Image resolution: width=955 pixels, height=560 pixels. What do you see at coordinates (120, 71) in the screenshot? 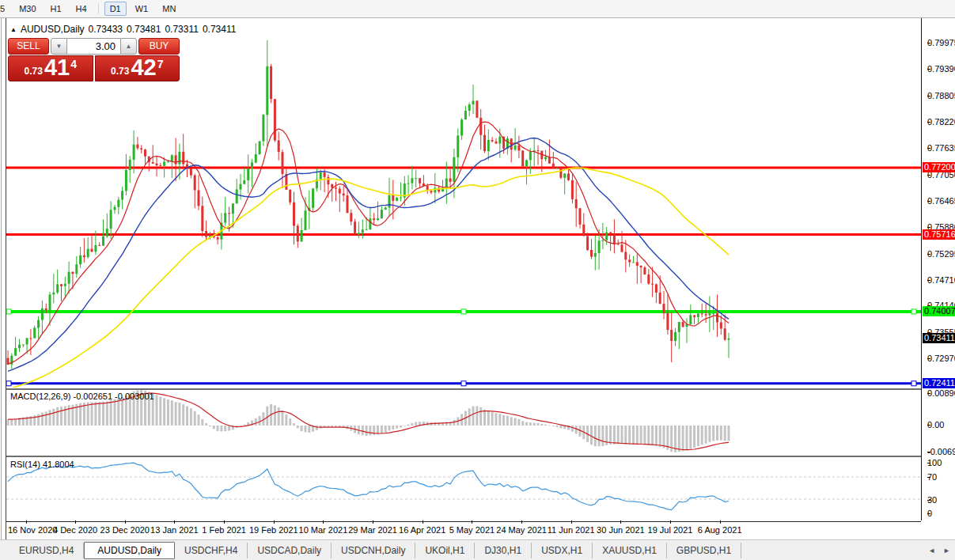
I see `buy-price-prefix: 0.73` at bounding box center [120, 71].